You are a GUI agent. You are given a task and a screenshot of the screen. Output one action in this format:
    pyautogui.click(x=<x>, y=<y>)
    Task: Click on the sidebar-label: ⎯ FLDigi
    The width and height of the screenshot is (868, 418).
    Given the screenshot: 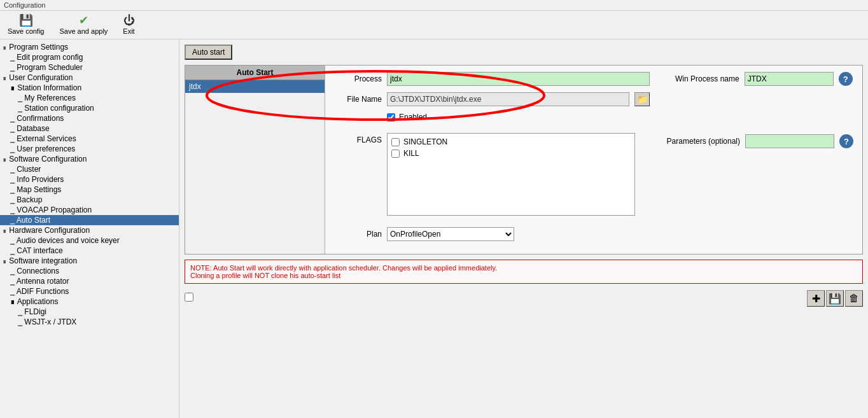 What is the action you would take?
    pyautogui.click(x=32, y=312)
    